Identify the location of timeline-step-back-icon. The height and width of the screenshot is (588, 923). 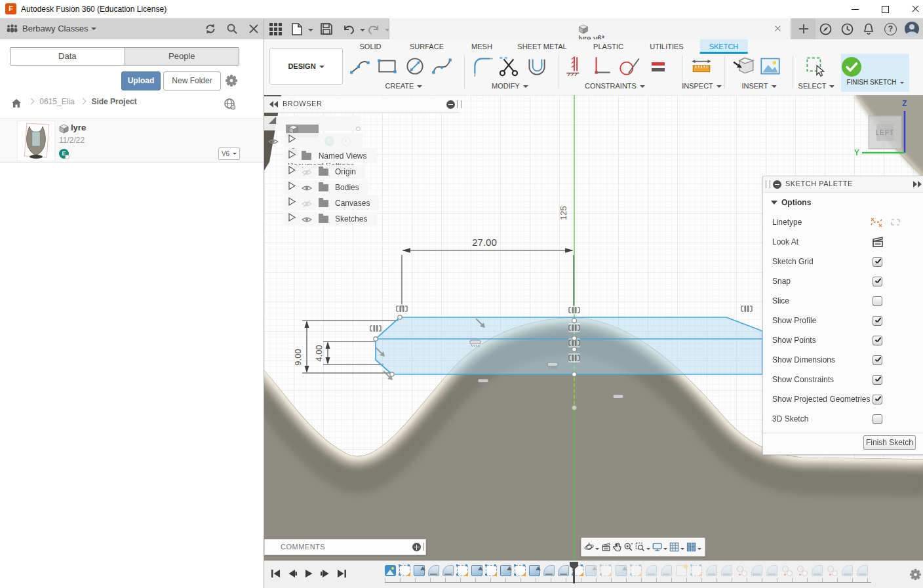
(292, 574).